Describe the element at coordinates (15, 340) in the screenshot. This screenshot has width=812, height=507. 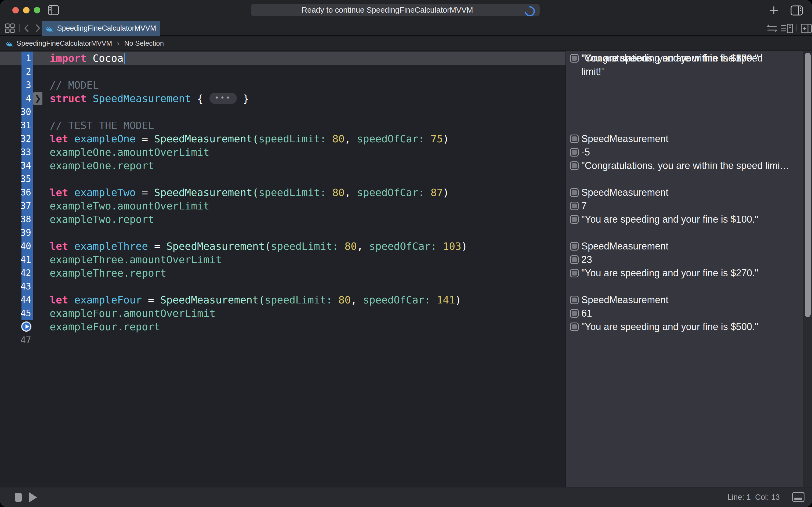
I see `line-number: 47` at that location.